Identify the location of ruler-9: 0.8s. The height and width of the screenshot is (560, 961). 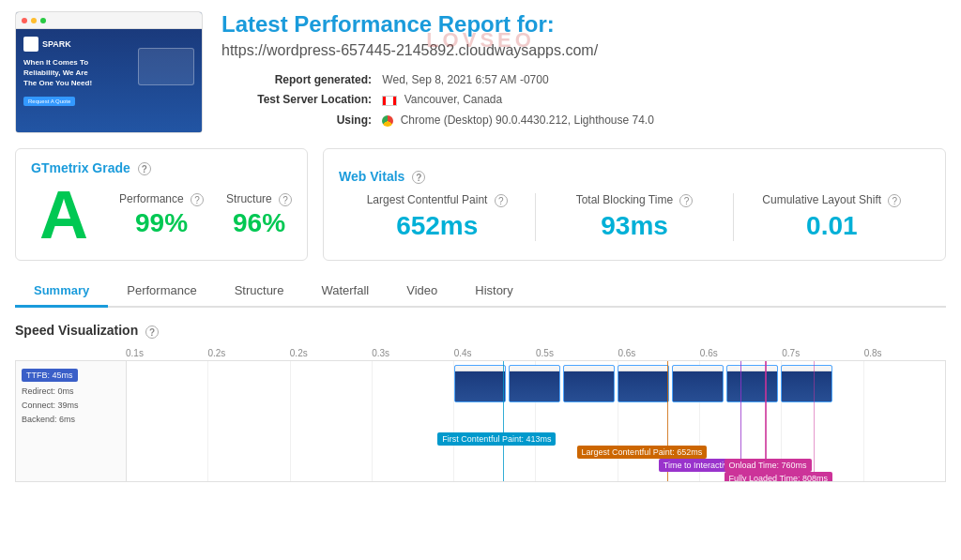
(905, 353).